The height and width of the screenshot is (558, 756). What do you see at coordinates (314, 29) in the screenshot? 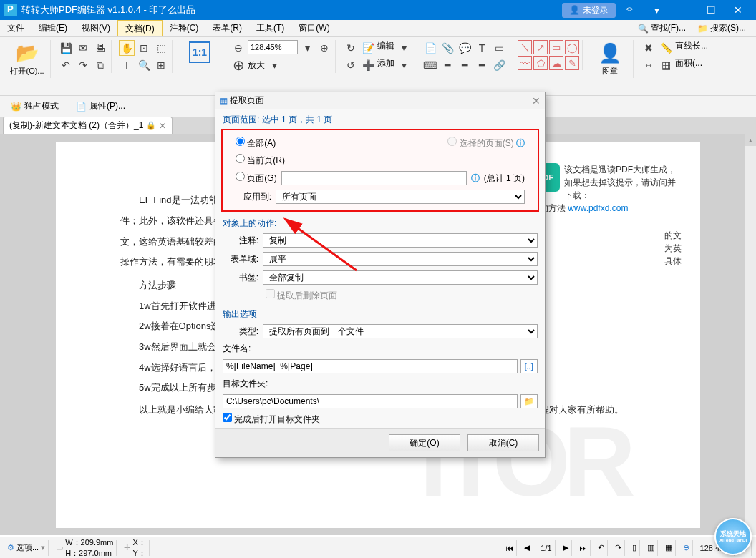
I see `menu-window: 窗口(W)` at bounding box center [314, 29].